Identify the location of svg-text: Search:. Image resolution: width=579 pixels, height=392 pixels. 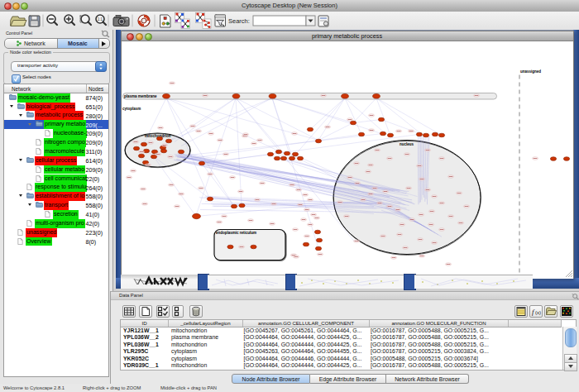
(239, 22).